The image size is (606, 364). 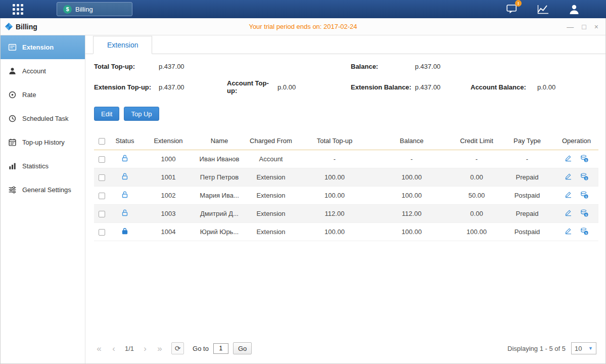 I want to click on cell-extension: 1002, so click(x=168, y=195).